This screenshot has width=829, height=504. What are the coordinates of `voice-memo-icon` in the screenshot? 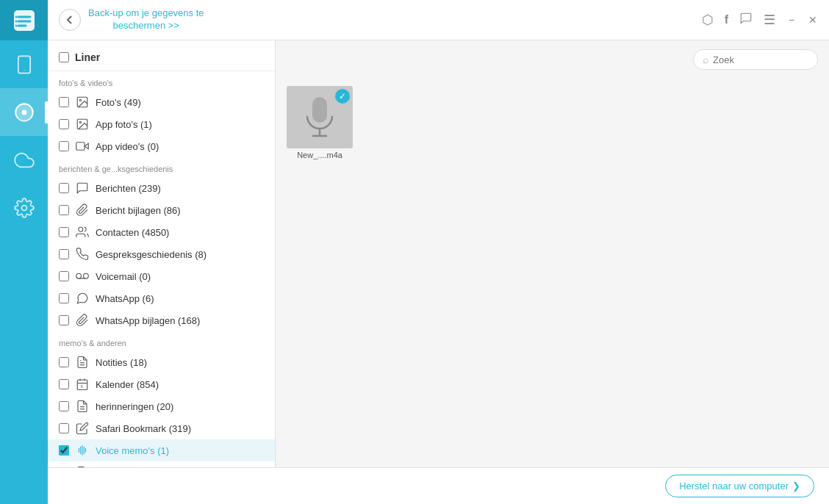 It's located at (82, 450).